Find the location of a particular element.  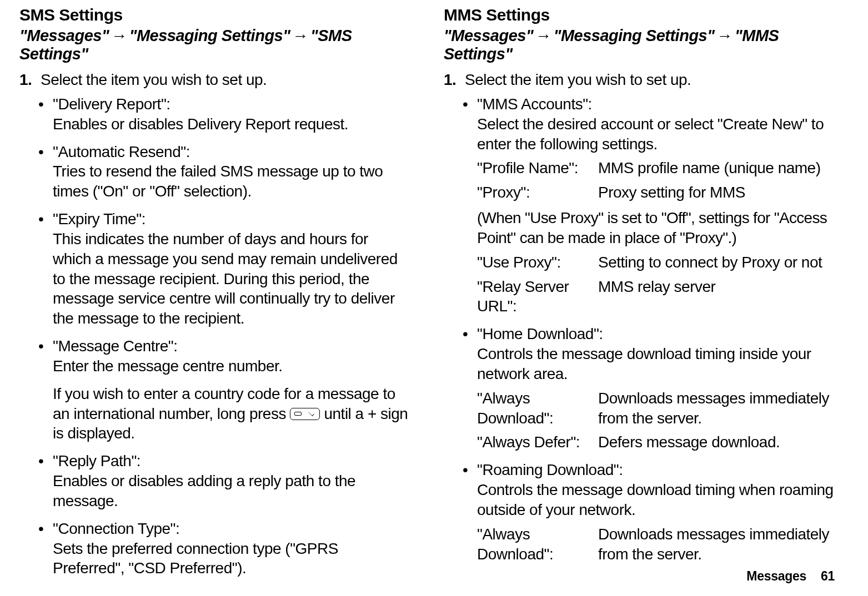

mms-breadcrumb: "Messages"→"Messaging Settings"→"MMS Set… is located at coordinates (639, 45).